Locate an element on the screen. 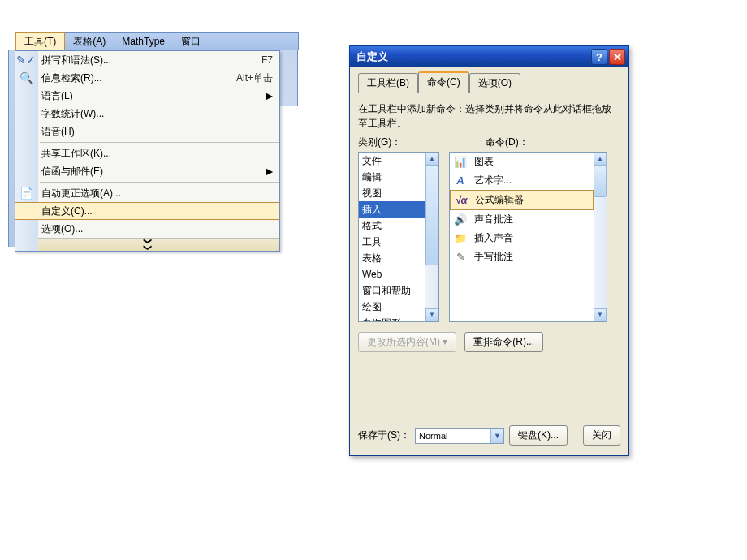  chart-icon: 📊 is located at coordinates (460, 162).